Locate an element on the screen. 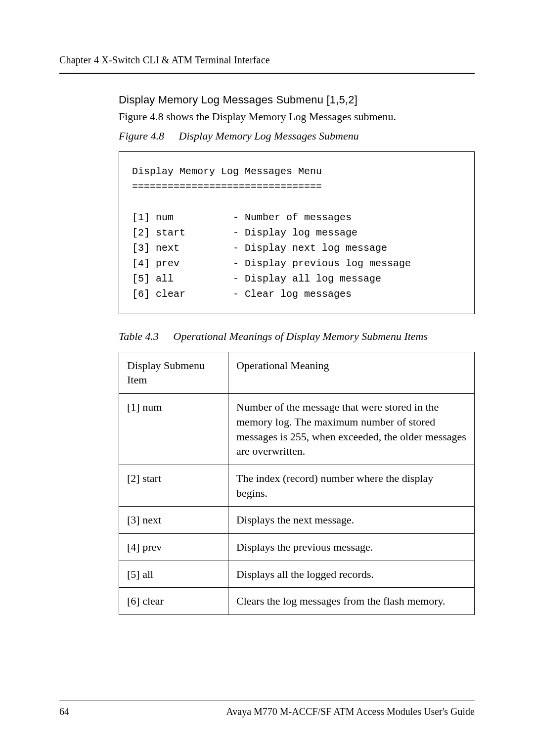  table-header-left: Display Submenu Item is located at coordinates (174, 373).